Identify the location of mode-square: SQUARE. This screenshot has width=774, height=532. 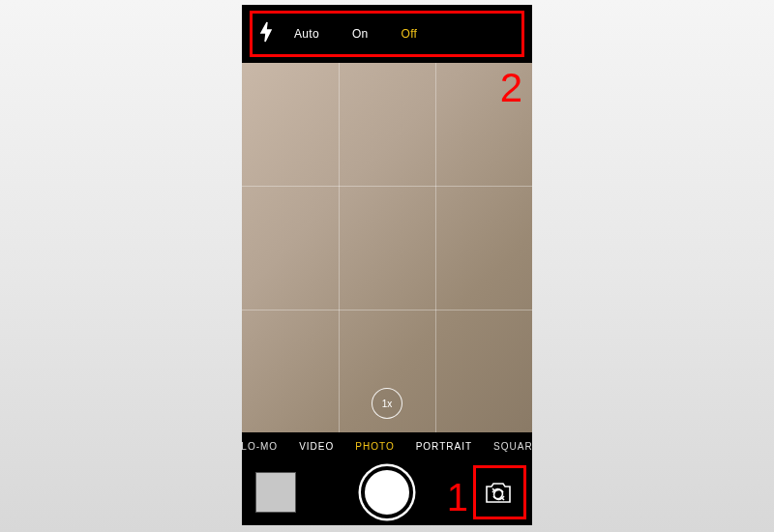
(513, 447).